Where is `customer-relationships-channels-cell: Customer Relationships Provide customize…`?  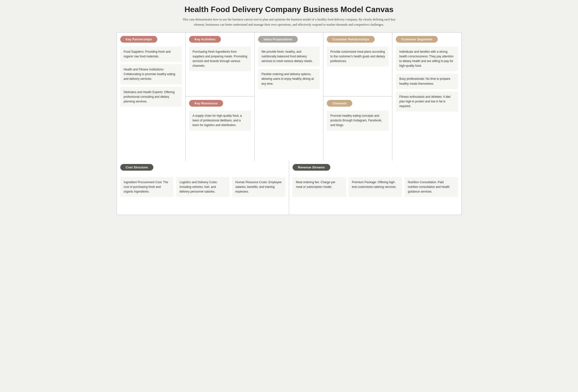 customer-relationships-channels-cell: Customer Relationships Provide customize… is located at coordinates (358, 96).